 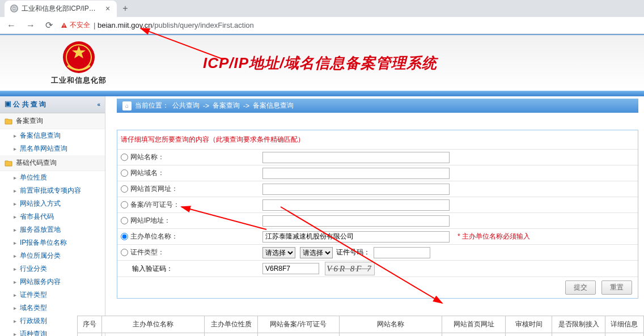 What do you see at coordinates (53, 216) in the screenshot?
I see `sidebar: ▣ 公 共 查 询 « 备案查询 ▸备案信息查询▸黑名单网站查询 基础代码查询 …` at bounding box center [53, 216].